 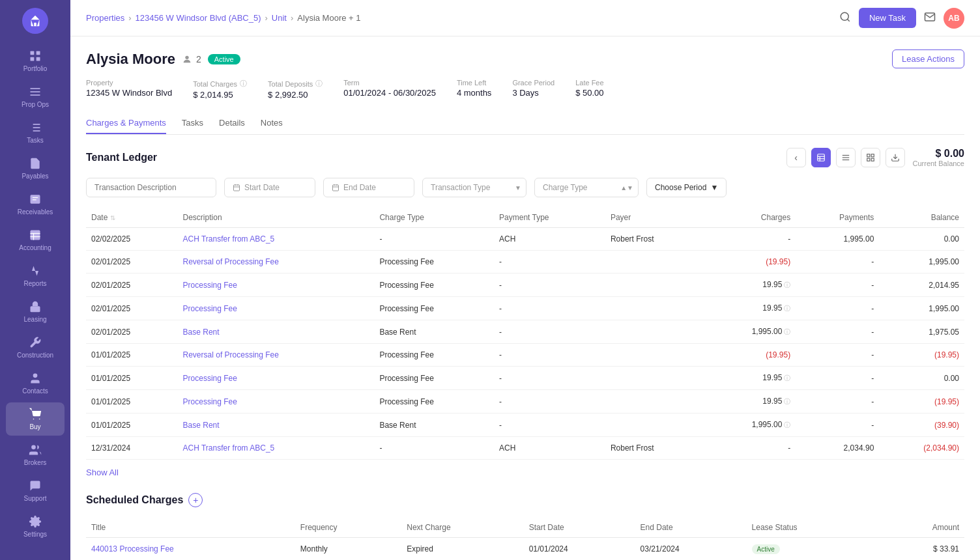 What do you see at coordinates (939, 163) in the screenshot?
I see `balance-label: Current Balance` at bounding box center [939, 163].